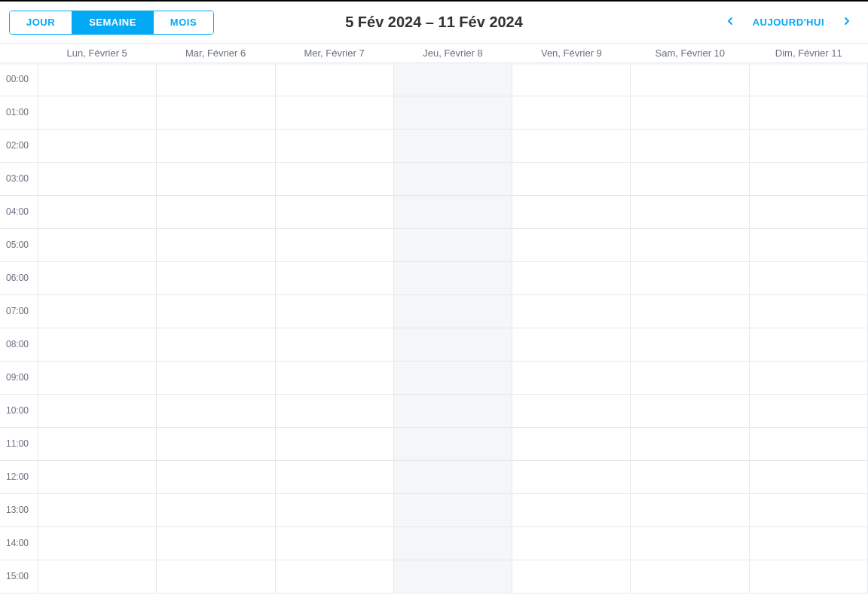 This screenshot has width=868, height=595. Describe the element at coordinates (215, 53) in the screenshot. I see `day-header: Mar, Février 6` at that location.